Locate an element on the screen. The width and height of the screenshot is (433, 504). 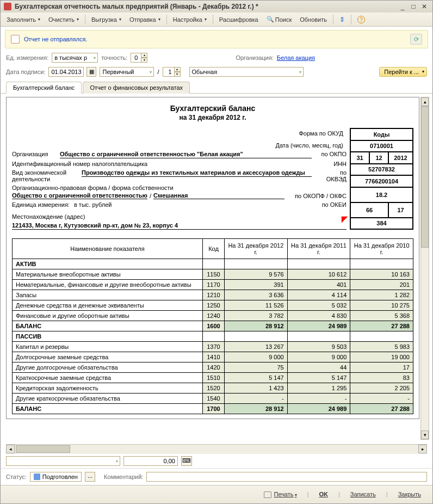
vertical-scrollbar: ▴ ▾ is located at coordinates (425, 268).